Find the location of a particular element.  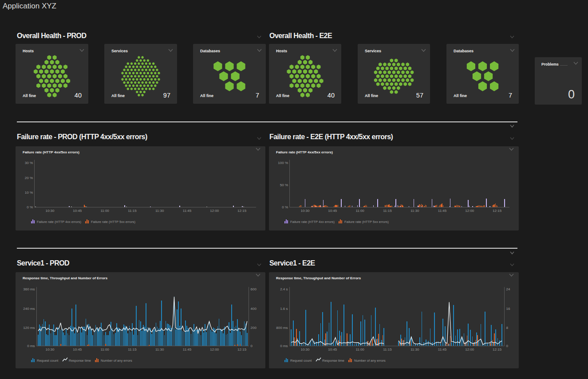

svg-text: 50 % is located at coordinates (284, 185).